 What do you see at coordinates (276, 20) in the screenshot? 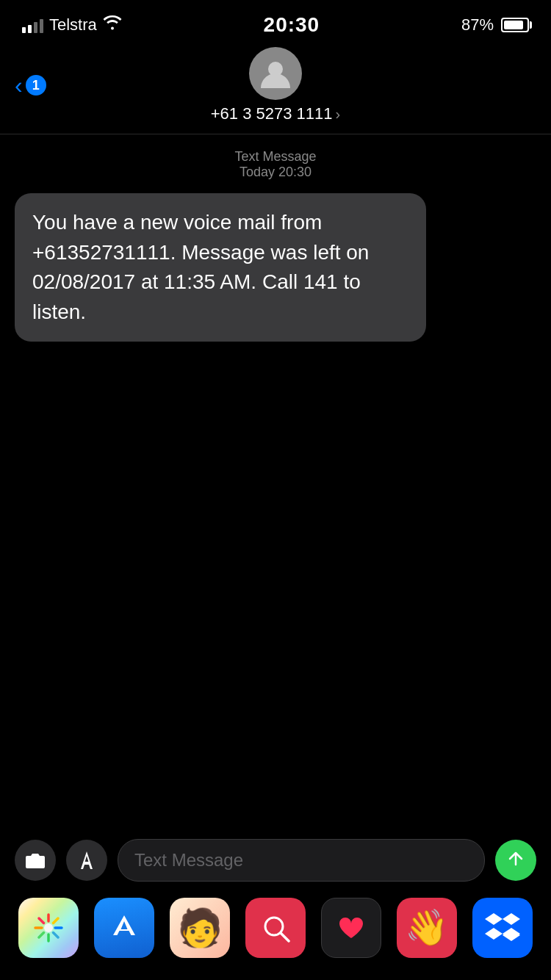
I see `status-bar: Telstra 20:30 87%` at bounding box center [276, 20].